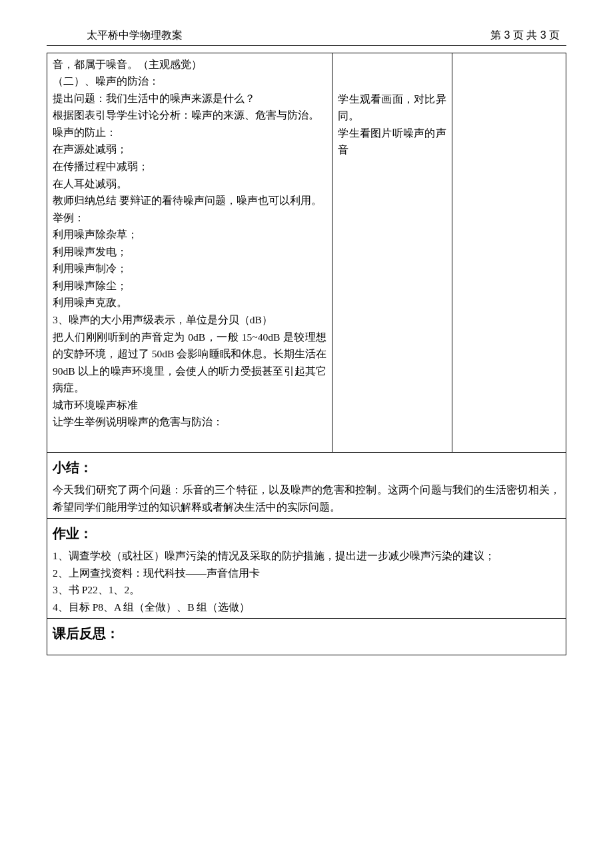  What do you see at coordinates (306, 569) in the screenshot?
I see `table-row: 作业： 1、调查学校（或社区）噪声污染的情况及采取的防护措施，提出进一步减少噪声…` at bounding box center [306, 569].